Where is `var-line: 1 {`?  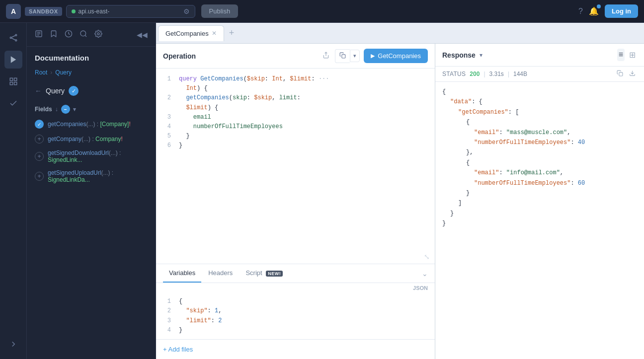
var-line: 1 { is located at coordinates (295, 302).